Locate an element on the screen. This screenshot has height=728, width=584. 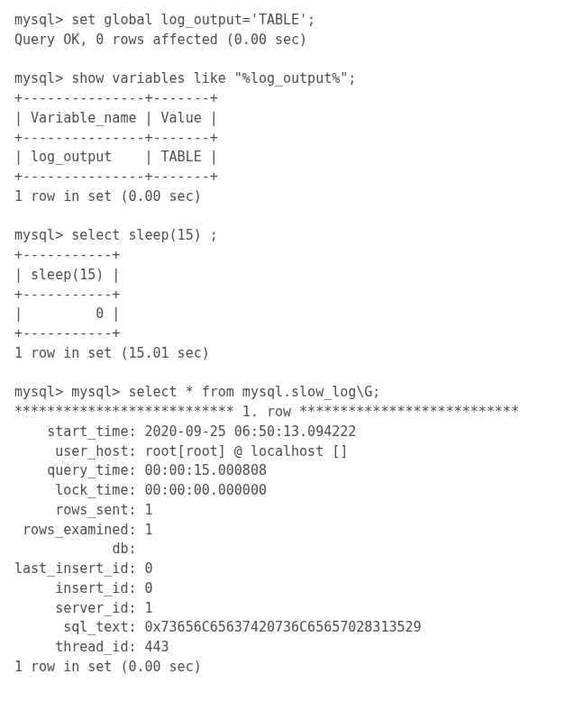
field-sql-text: sql_text: 0x73656C65637420736C6565702831… is located at coordinates (218, 627).